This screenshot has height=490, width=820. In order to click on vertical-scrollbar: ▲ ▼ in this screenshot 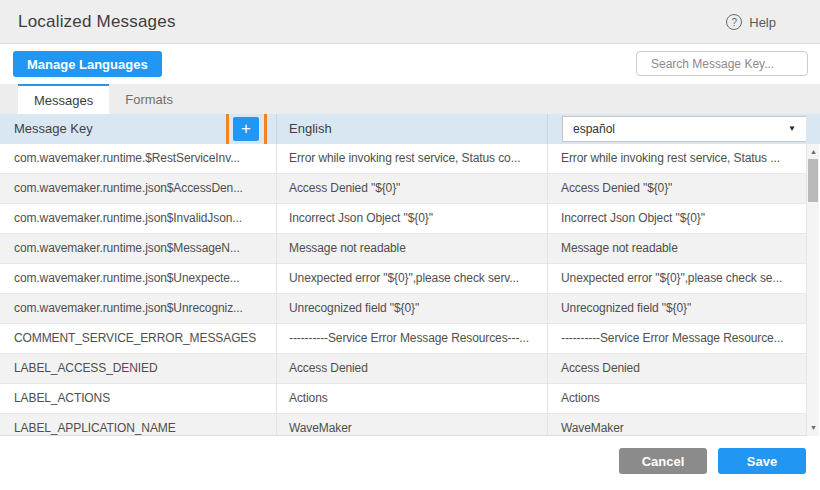, I will do `click(812, 290)`.